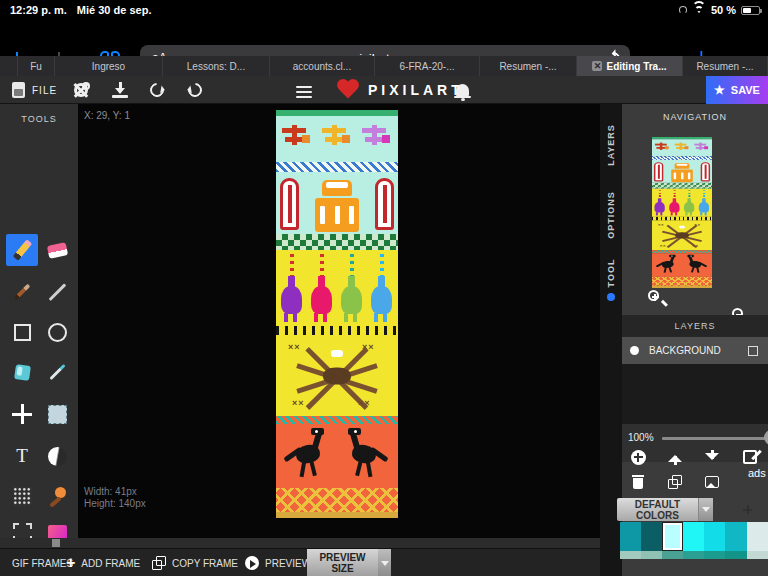 The image size is (768, 576). I want to click on palette-select-button: DEFAULT COLORS, so click(665, 510).